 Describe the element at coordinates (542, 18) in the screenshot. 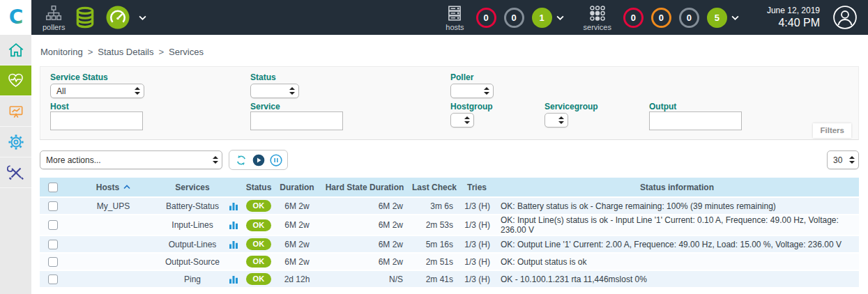

I see `hosts-up-counter: 1` at that location.